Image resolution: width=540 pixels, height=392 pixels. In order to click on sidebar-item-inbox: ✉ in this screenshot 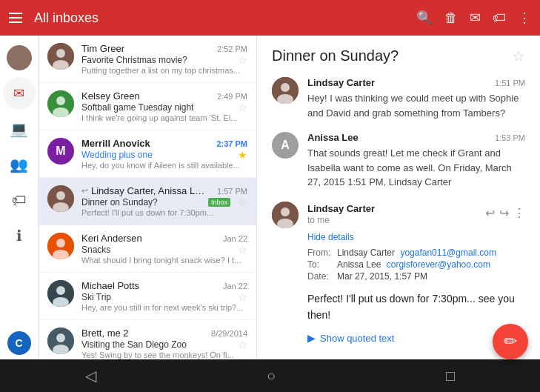, I will do `click(19, 93)`.